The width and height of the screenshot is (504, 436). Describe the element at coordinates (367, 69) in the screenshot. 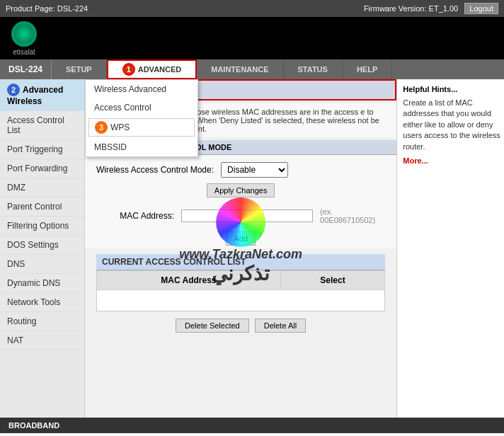

I see `tab-help: HELP` at that location.